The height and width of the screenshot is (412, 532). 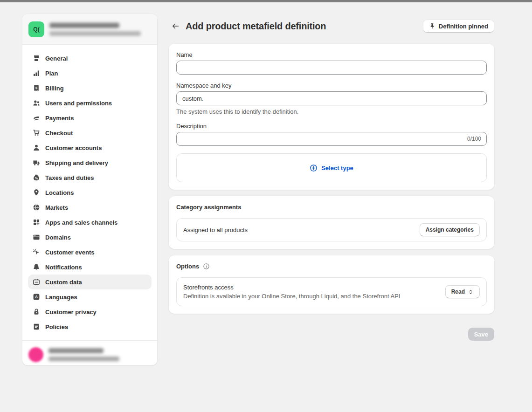 I want to click on sidebar-item-checkout: Checkout, so click(x=90, y=133).